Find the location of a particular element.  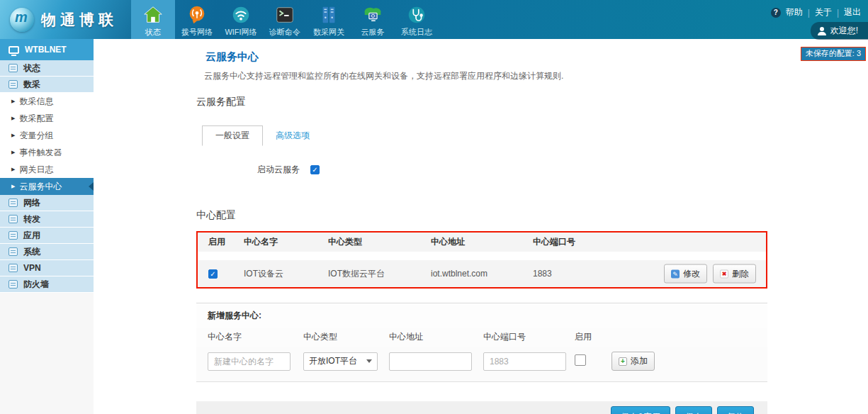

edit-pencil-icon: ✎ is located at coordinates (675, 274).